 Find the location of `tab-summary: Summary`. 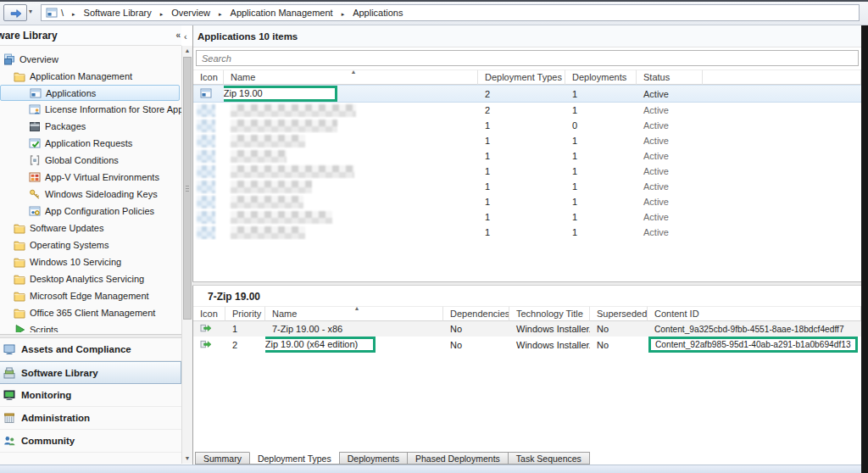

tab-summary: Summary is located at coordinates (222, 458).